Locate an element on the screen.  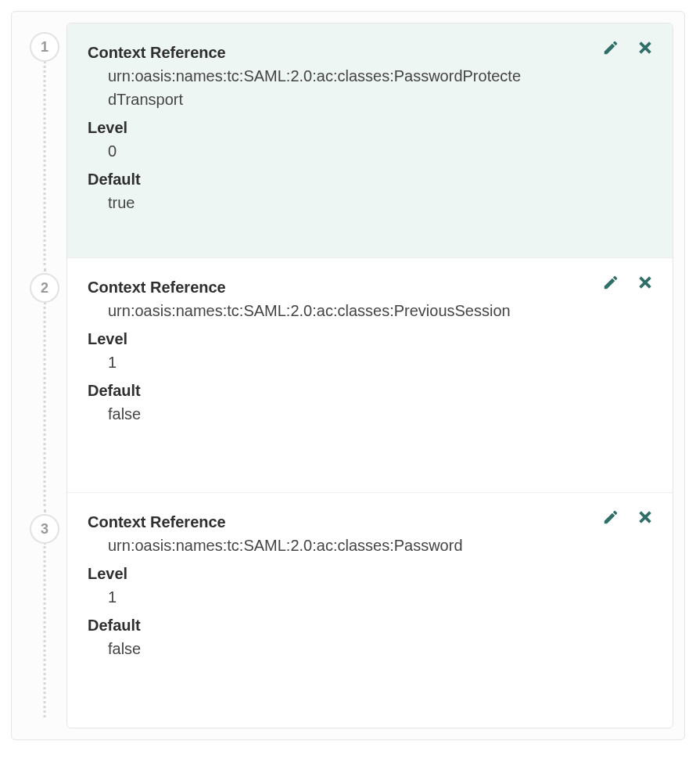
step-number: 3 is located at coordinates (45, 529).